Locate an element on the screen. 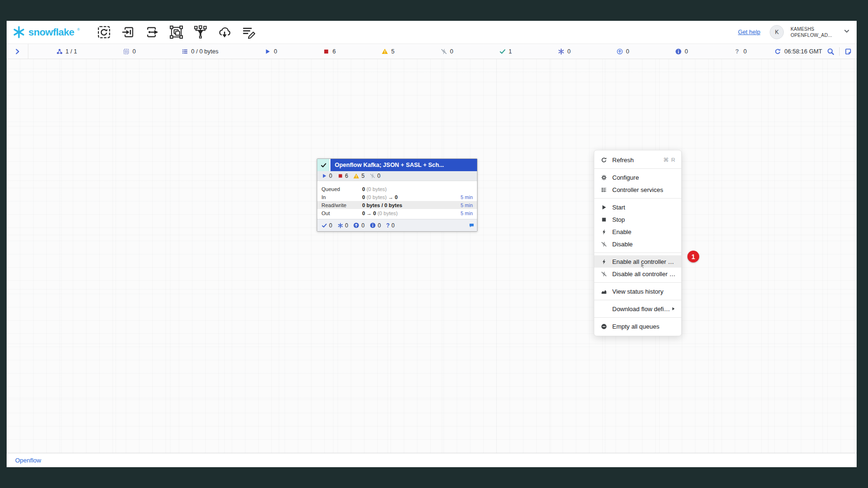 The image size is (868, 488). stat-label: Read/write is located at coordinates (342, 205).